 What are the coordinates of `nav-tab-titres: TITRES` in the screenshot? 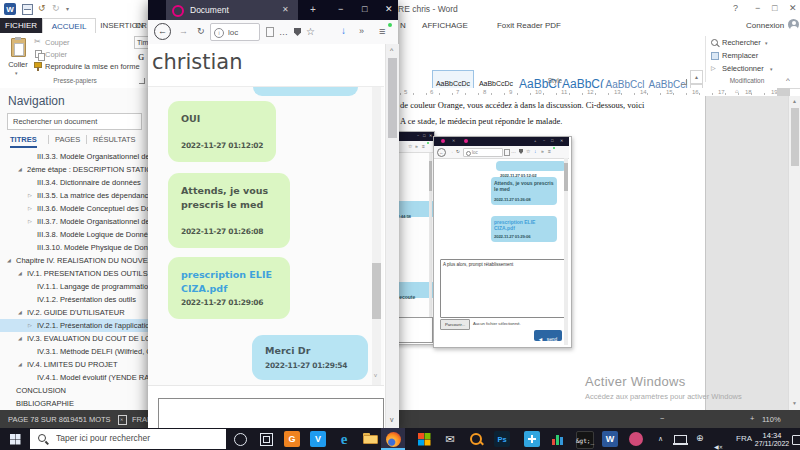 It's located at (24, 142).